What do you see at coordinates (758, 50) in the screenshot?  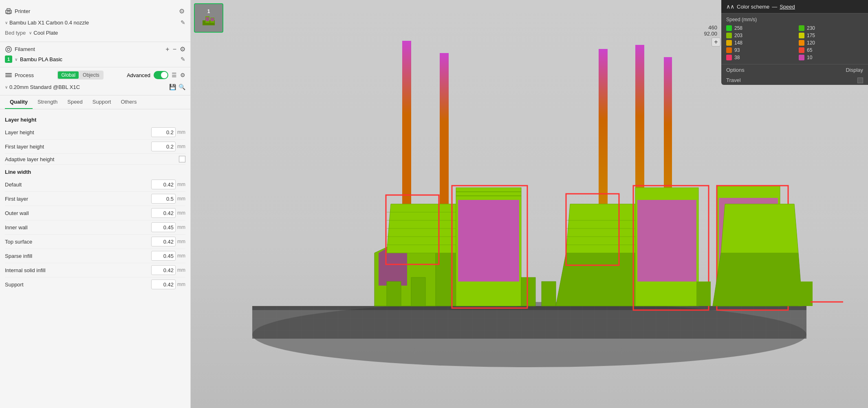 I see `legend-item-93: 93` at bounding box center [758, 50].